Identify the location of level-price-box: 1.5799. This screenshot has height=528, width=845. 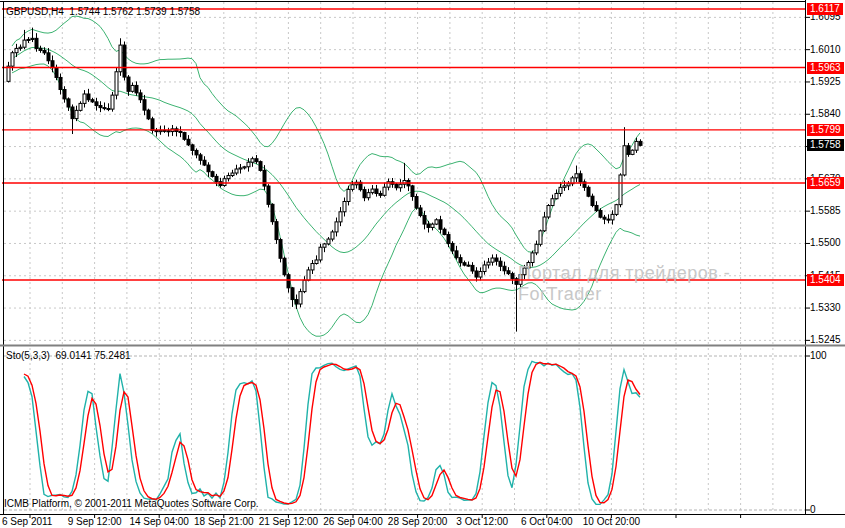
(826, 130).